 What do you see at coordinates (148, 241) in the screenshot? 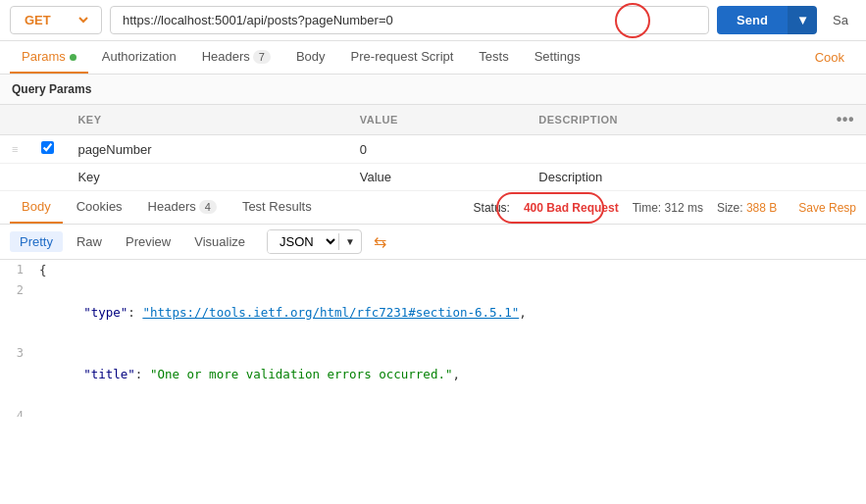
I see `fmt-preview-button: Preview` at bounding box center [148, 241].